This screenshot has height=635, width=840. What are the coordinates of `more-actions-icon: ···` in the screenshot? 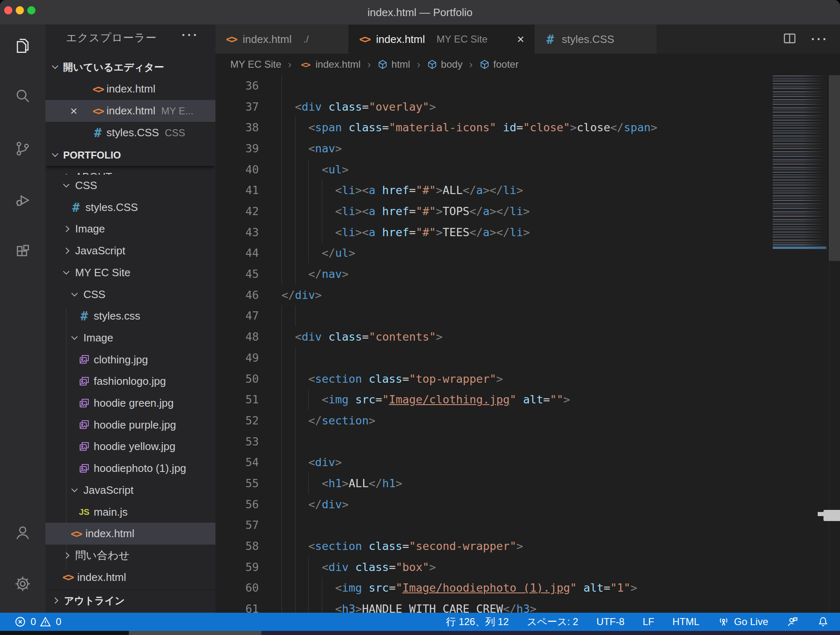 It's located at (820, 39).